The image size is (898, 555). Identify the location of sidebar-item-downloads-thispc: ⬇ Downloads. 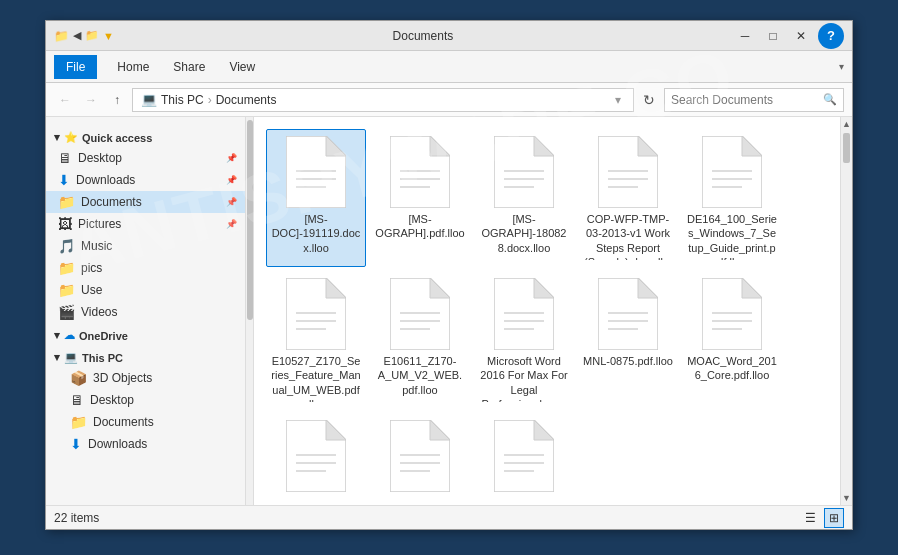
(146, 444).